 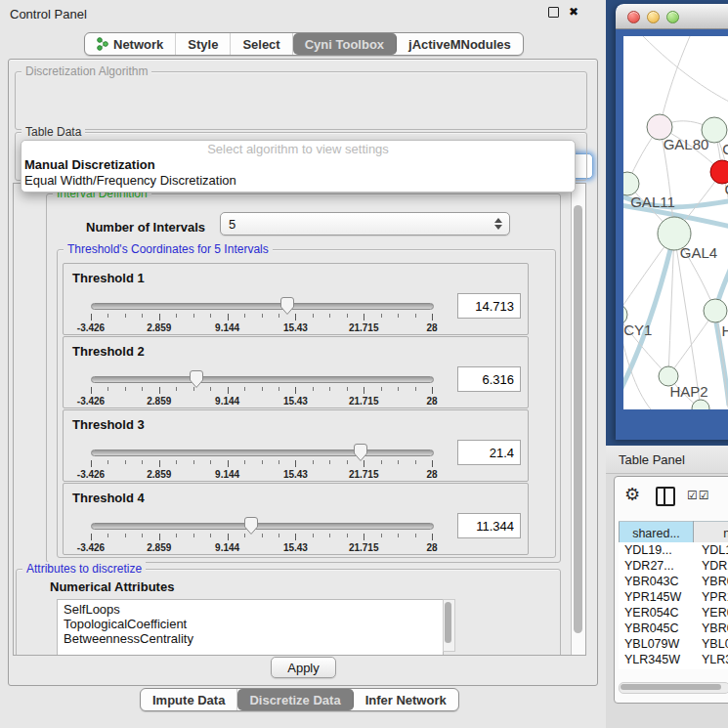 What do you see at coordinates (688, 391) in the screenshot?
I see `network-node-label: HAP2` at bounding box center [688, 391].